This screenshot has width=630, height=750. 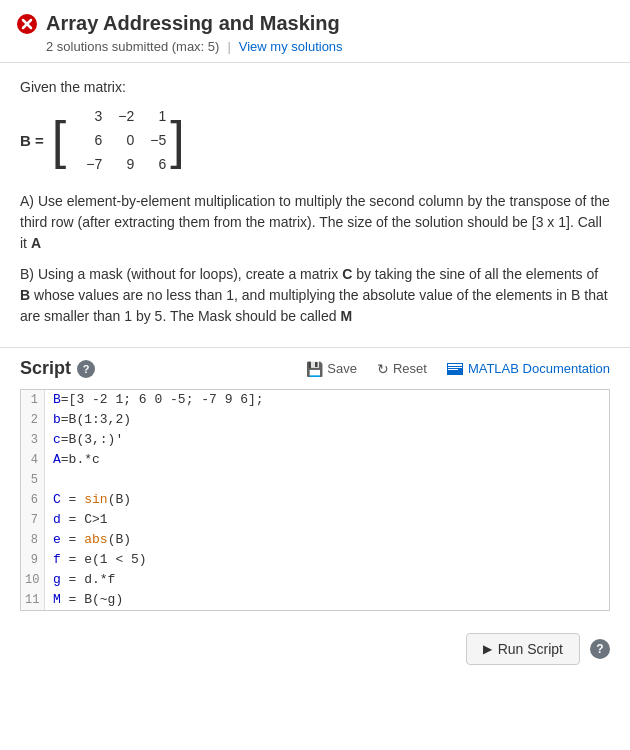 What do you see at coordinates (36, 243) in the screenshot?
I see `part-a-variable: A` at bounding box center [36, 243].